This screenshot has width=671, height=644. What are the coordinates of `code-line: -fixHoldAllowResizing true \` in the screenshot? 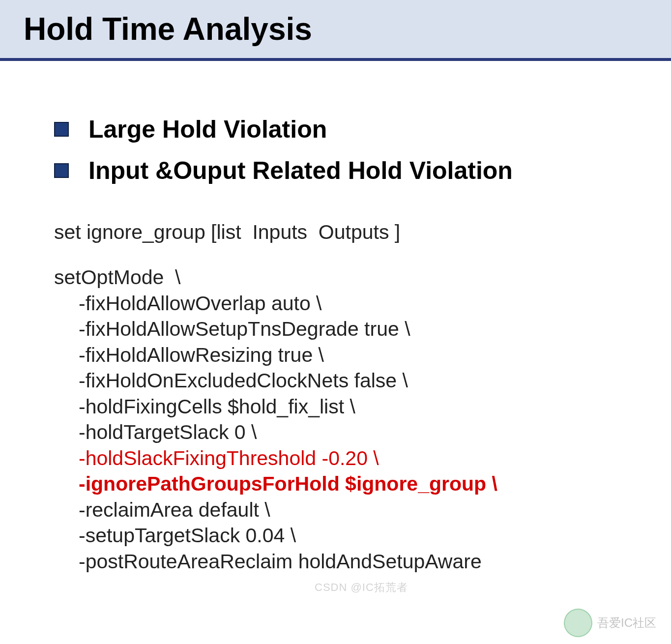 It's located at (348, 355).